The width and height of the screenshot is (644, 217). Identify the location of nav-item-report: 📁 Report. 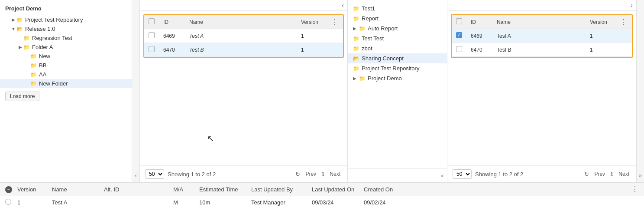
(398, 18).